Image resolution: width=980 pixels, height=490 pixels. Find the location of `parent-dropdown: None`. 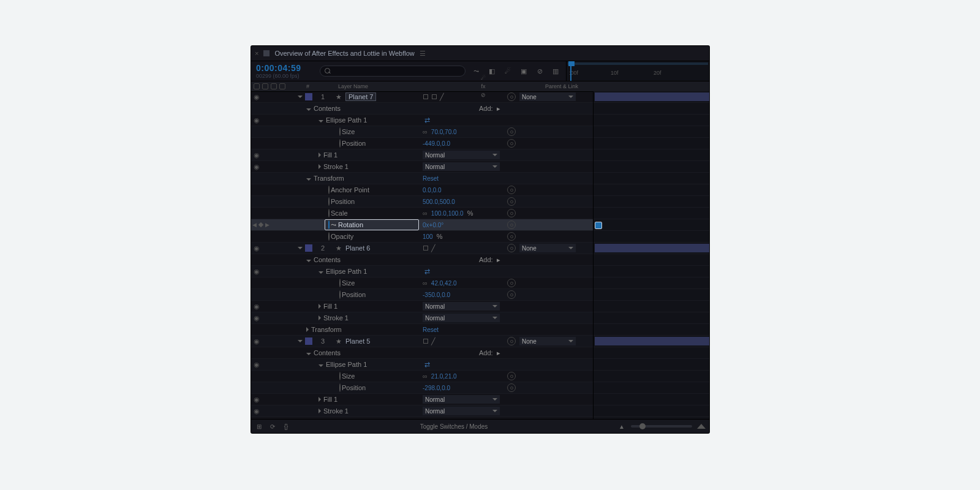

parent-dropdown: None is located at coordinates (548, 97).